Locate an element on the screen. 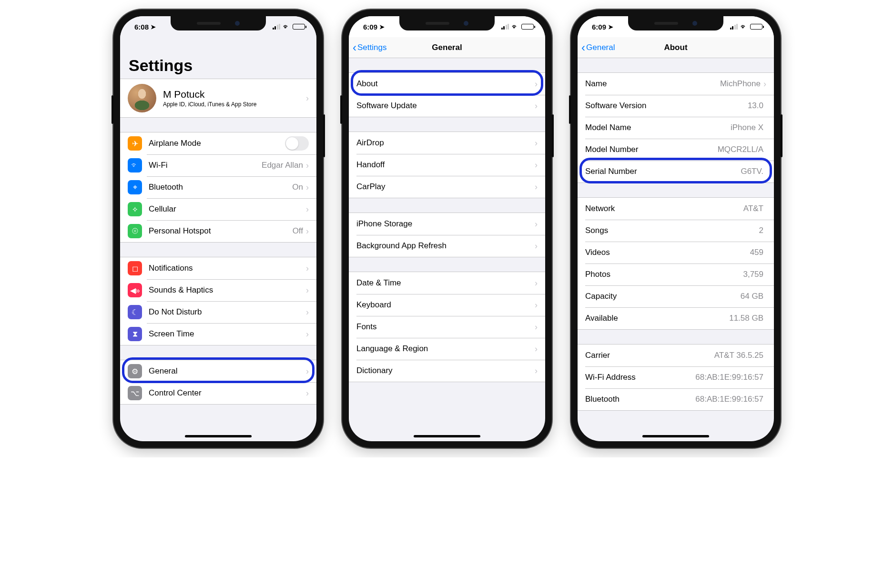 Image resolution: width=894 pixels, height=588 pixels. row-value: iPhone X is located at coordinates (747, 128).